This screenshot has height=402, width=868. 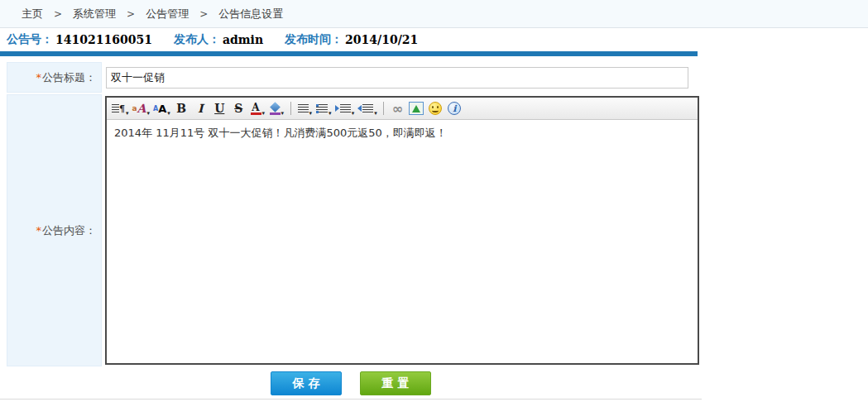 I want to click on list-icon: ▾, so click(x=324, y=108).